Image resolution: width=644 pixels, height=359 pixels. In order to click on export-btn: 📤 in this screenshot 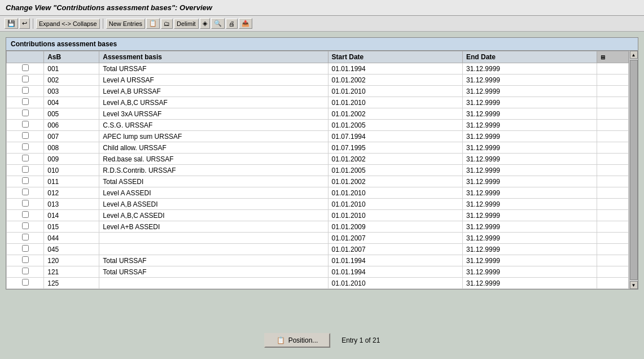, I will do `click(246, 24)`.